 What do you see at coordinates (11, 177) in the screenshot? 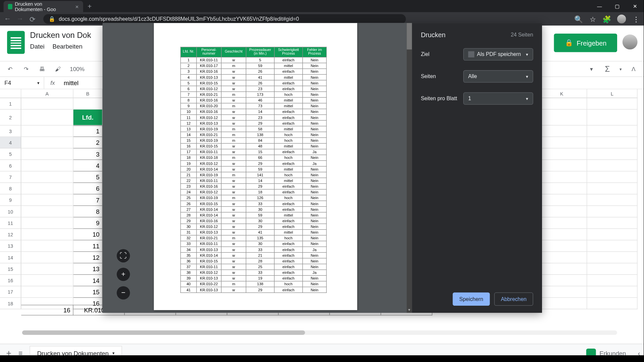
I see `row-header: 7` at bounding box center [11, 177].